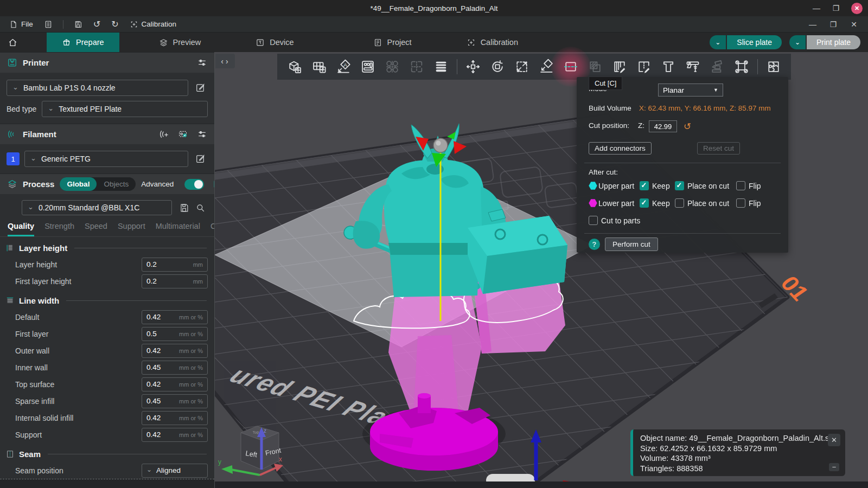  Describe the element at coordinates (48, 24) in the screenshot. I see `notes-button` at that location.